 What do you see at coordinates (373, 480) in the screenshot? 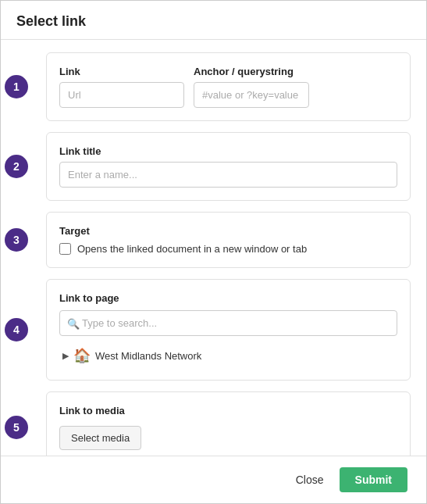
I see `submit-button: Submit` at bounding box center [373, 480].